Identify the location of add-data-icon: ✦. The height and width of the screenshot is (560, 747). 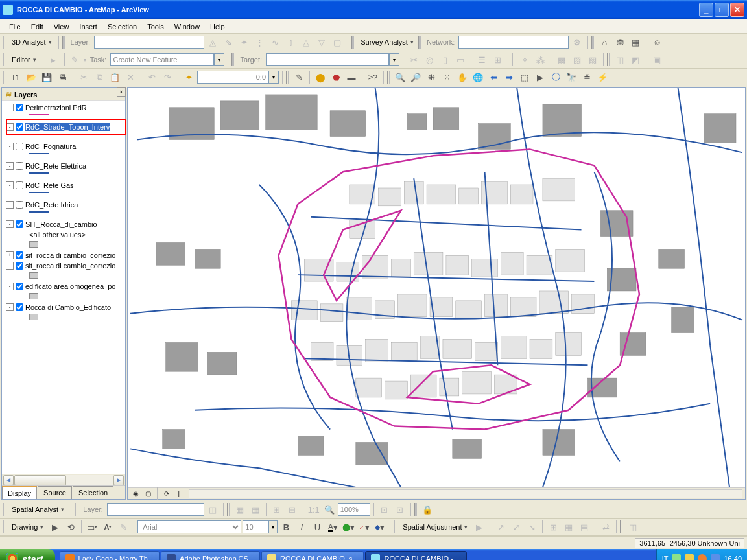
(189, 77).